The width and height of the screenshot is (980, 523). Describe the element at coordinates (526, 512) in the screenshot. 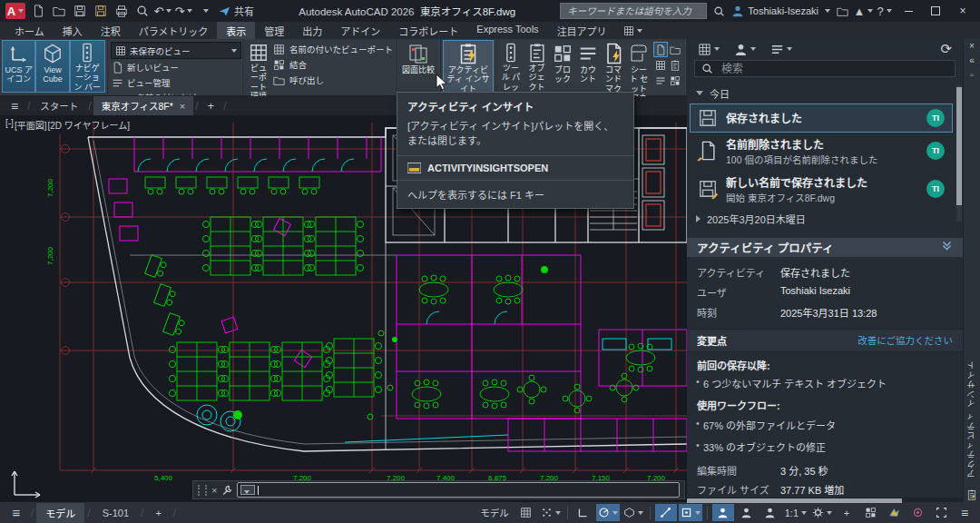

I see `grid-display-icon` at that location.